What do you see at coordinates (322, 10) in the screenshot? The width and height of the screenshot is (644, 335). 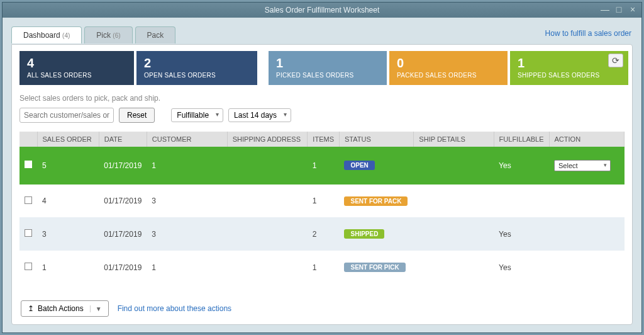 I see `window-title: Sales Order Fulfillment Worksheet` at bounding box center [322, 10].